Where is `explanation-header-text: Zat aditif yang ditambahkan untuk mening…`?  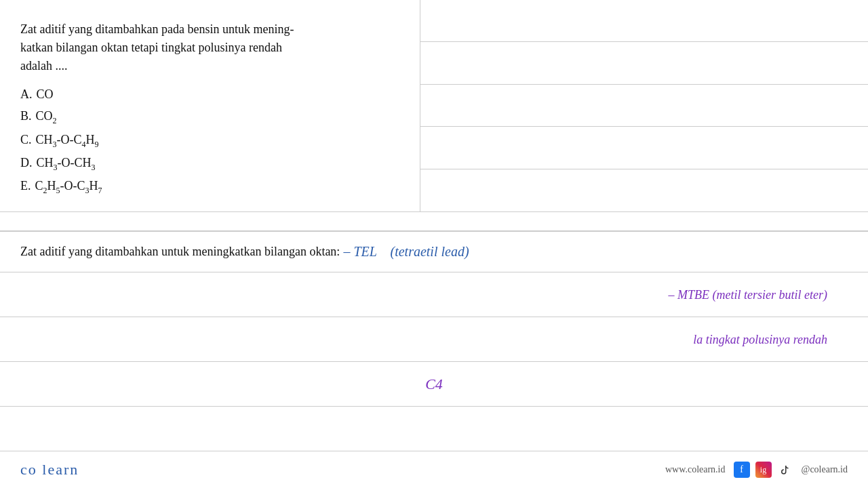 explanation-header-text: Zat aditif yang ditambahkan untuk mening… is located at coordinates (180, 252).